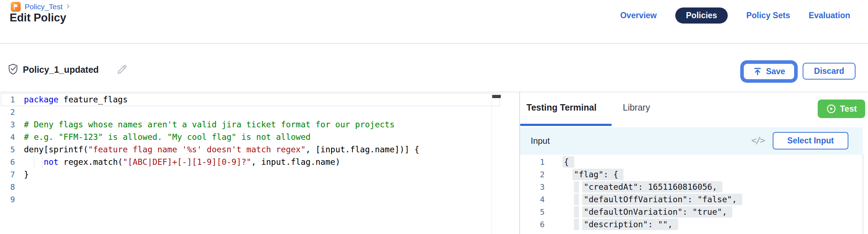  What do you see at coordinates (187, 162) in the screenshot?
I see `code-segment-string: "[ABC|DEF]+[-][1-9][0-9]?"` at bounding box center [187, 162].